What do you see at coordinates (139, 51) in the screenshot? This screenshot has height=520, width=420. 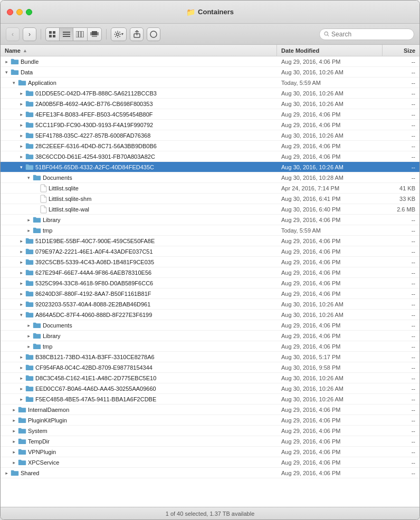 I see `col-name-header: Name ▲` at bounding box center [139, 51].